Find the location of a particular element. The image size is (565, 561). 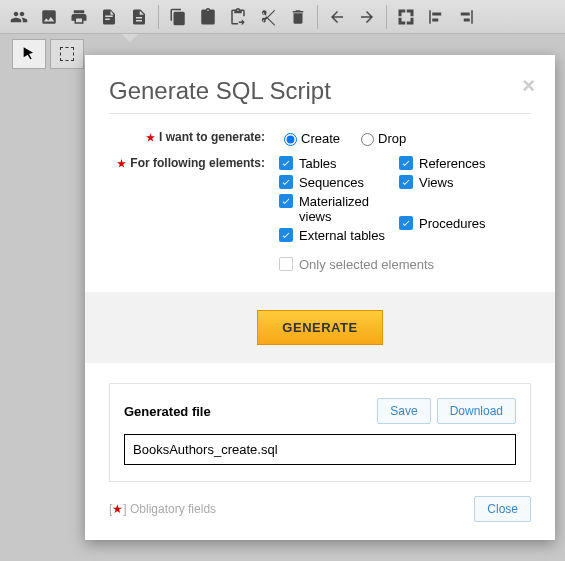

redo-icon is located at coordinates (367, 17).